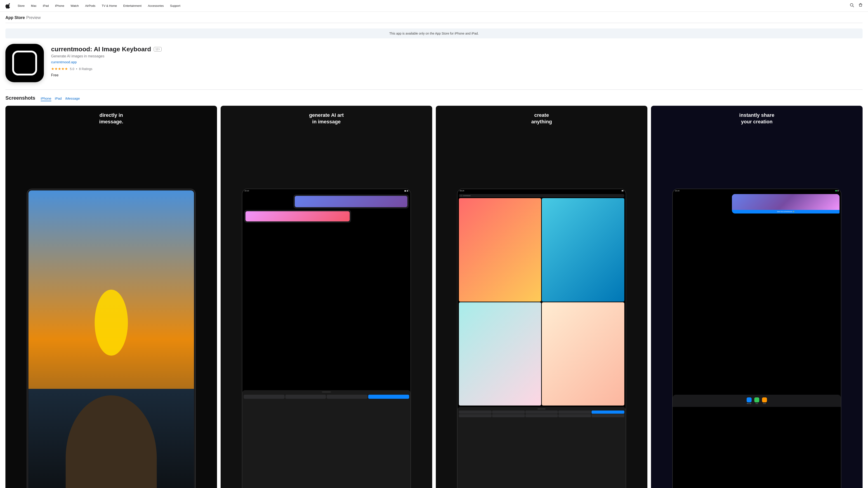 The width and height of the screenshot is (868, 488). What do you see at coordinates (158, 62) in the screenshot?
I see `app-website-link: currentmood.app` at bounding box center [158, 62].